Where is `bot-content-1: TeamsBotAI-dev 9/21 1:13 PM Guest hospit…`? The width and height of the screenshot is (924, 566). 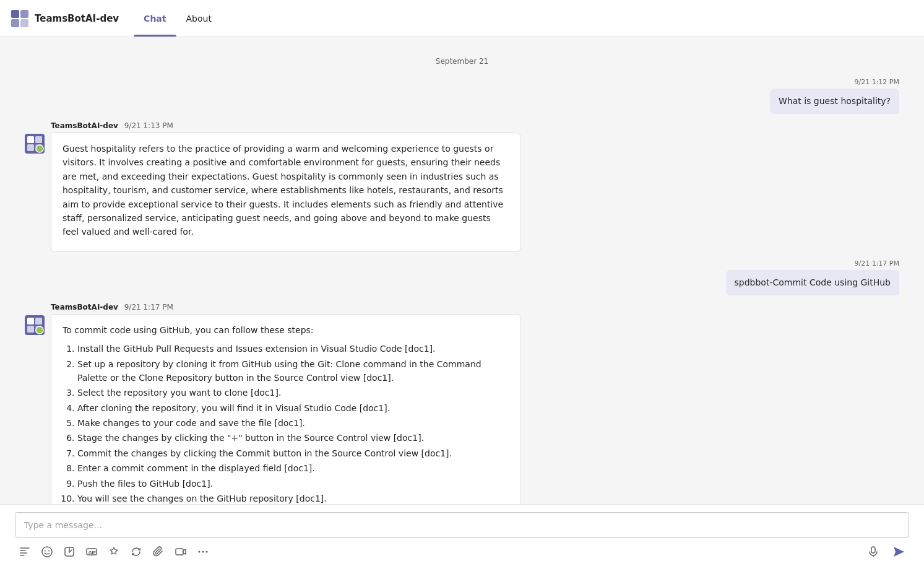
bot-content-1: TeamsBotAI-dev 9/21 1:13 PM Guest hospit… is located at coordinates (286, 187).